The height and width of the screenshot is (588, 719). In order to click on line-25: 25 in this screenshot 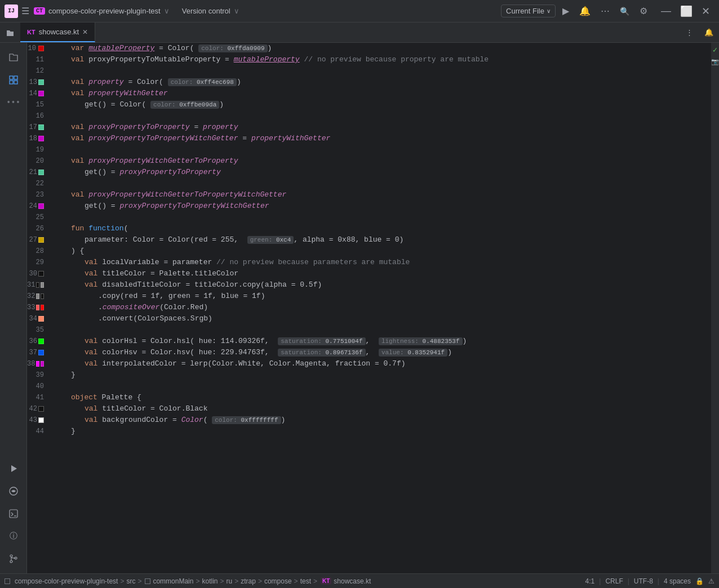, I will do `click(38, 217)`.